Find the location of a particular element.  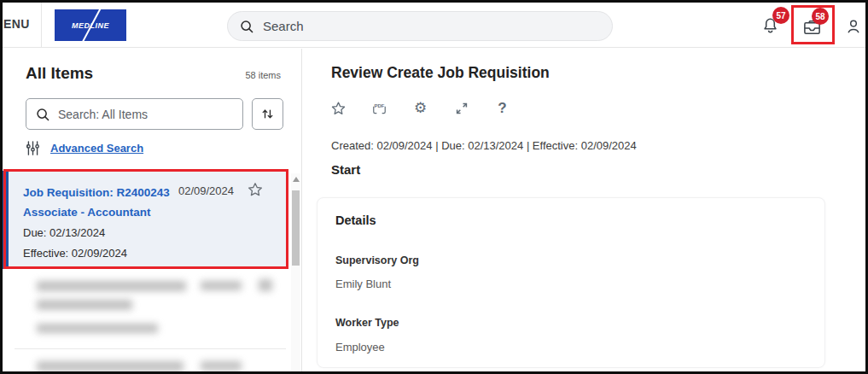

favorite-star-icon is located at coordinates (338, 108).